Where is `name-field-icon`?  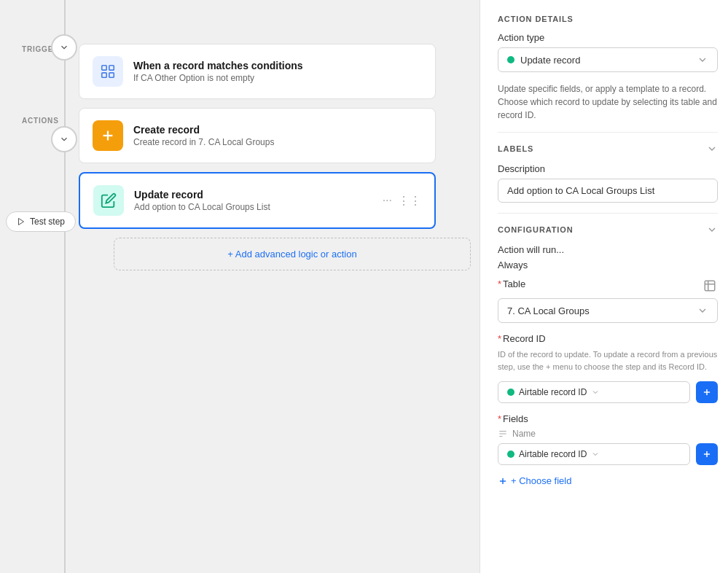
name-field-icon is located at coordinates (503, 434).